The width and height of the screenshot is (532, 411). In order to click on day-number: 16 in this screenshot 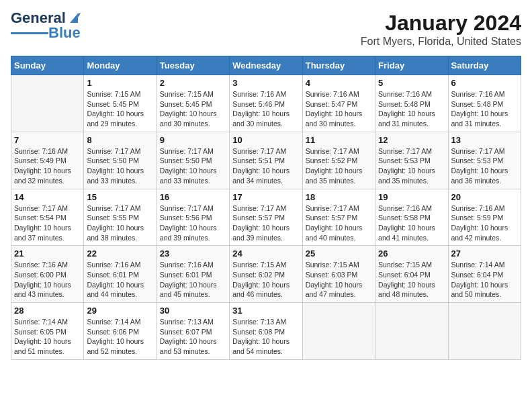, I will do `click(193, 197)`.